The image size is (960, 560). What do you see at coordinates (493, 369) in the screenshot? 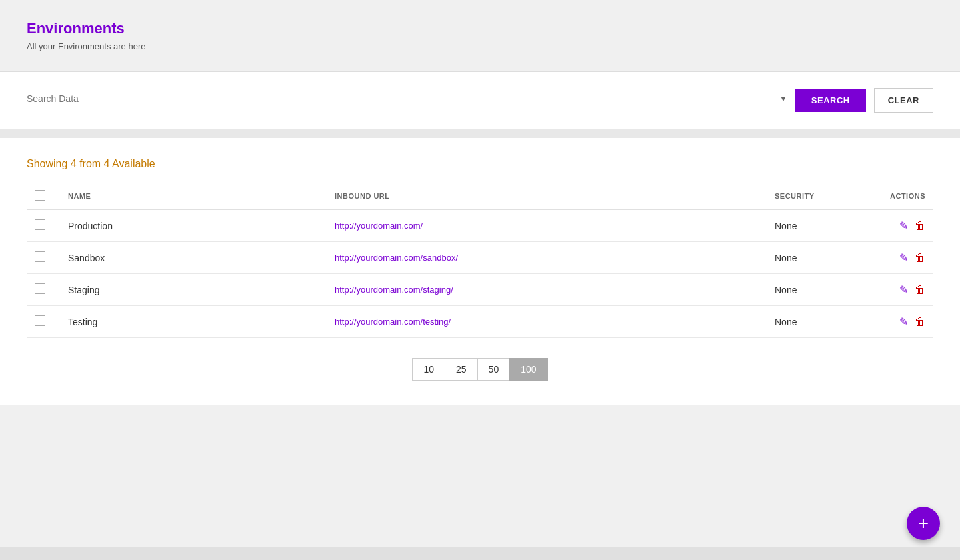
I see `pagination-button-50: 50` at bounding box center [493, 369].